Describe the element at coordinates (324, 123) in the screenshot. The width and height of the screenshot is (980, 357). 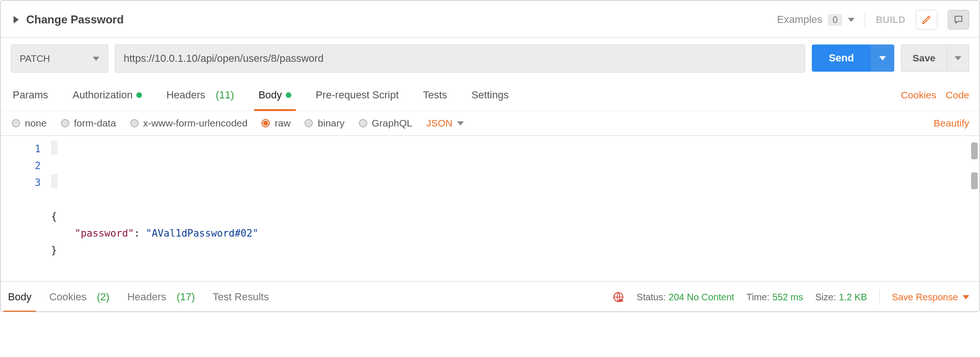
I see `body-type-binary: binary` at that location.